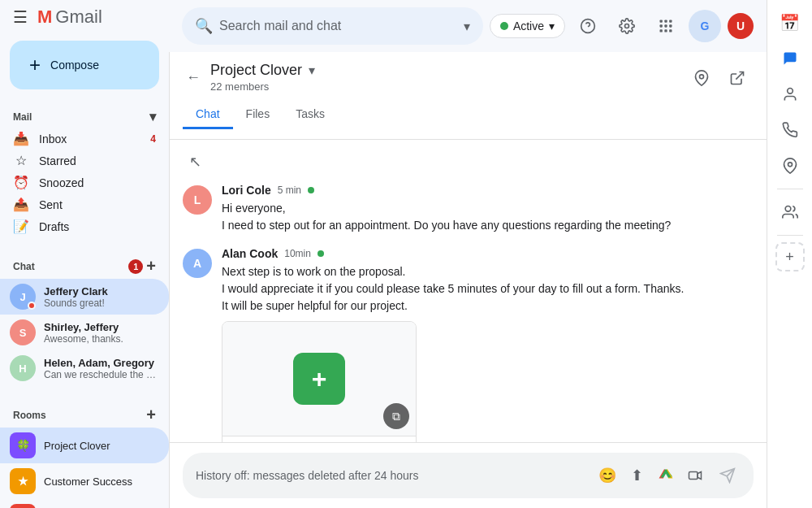  Describe the element at coordinates (258, 115) in the screenshot. I see `tab-files: Files` at that location.